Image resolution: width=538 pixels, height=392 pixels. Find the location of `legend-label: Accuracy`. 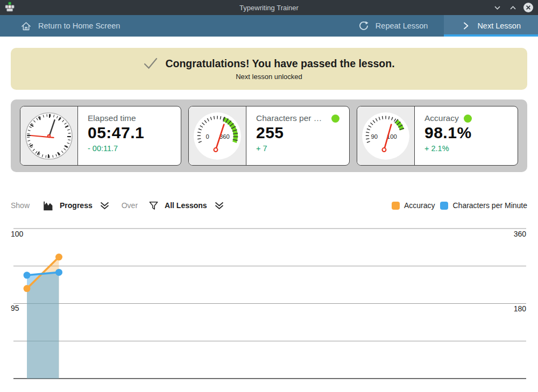

legend-label: Accuracy is located at coordinates (420, 205).